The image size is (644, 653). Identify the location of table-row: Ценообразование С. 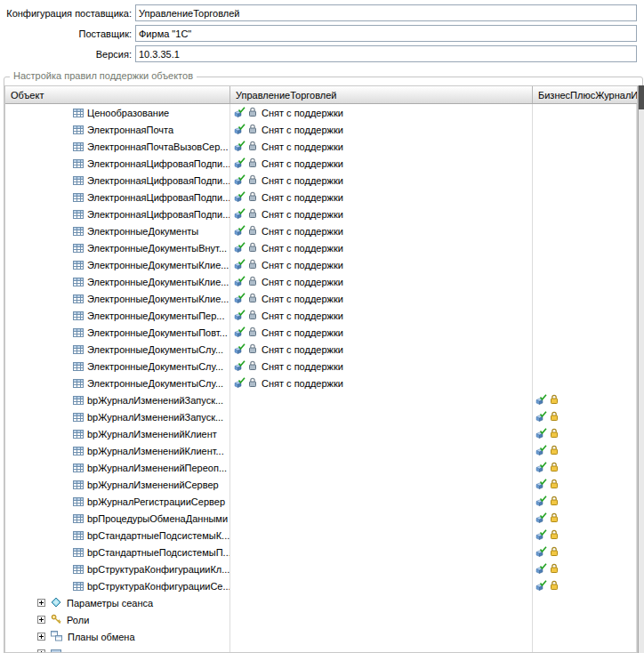
(321, 112).